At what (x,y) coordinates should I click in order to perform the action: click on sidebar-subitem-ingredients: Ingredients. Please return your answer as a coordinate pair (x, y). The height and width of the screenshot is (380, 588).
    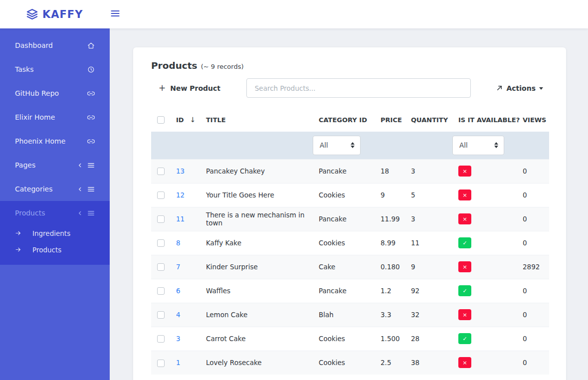
    Looking at the image, I should click on (55, 233).